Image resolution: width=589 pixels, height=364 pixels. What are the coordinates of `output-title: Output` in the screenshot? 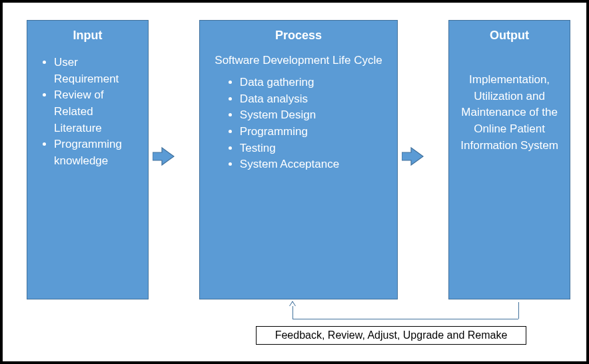 It's located at (509, 36).